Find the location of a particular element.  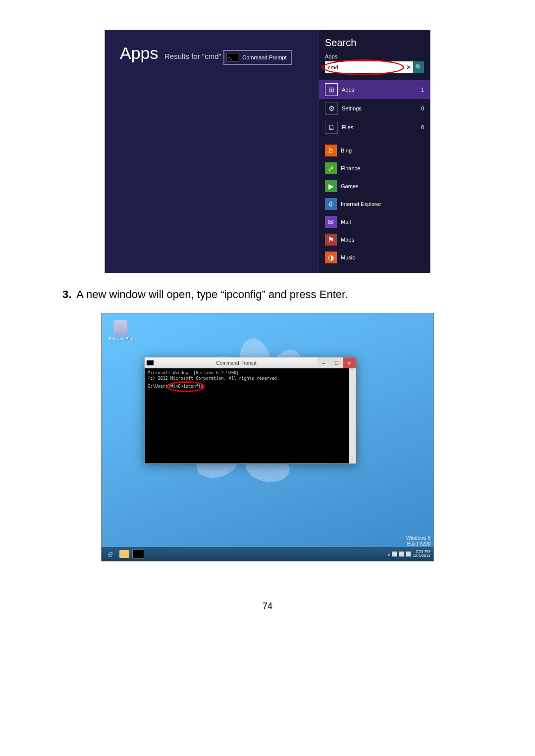

taskbar-explorer-icon is located at coordinates (124, 554).